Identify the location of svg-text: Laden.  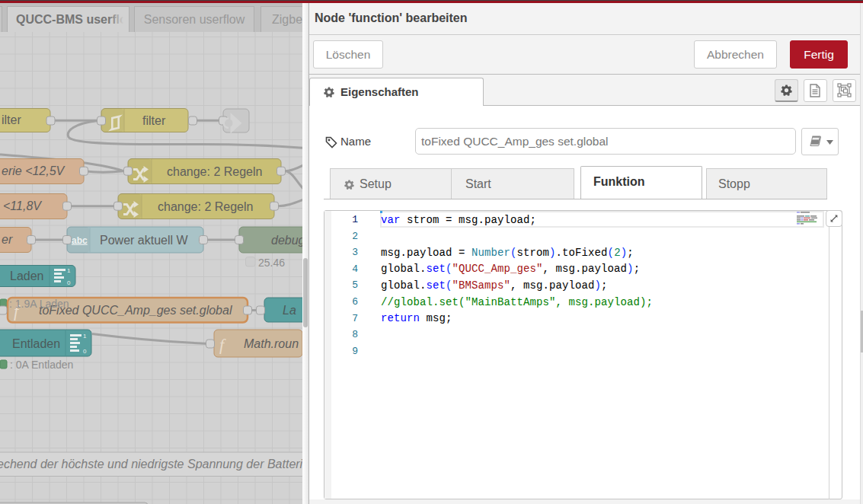
(27, 276).